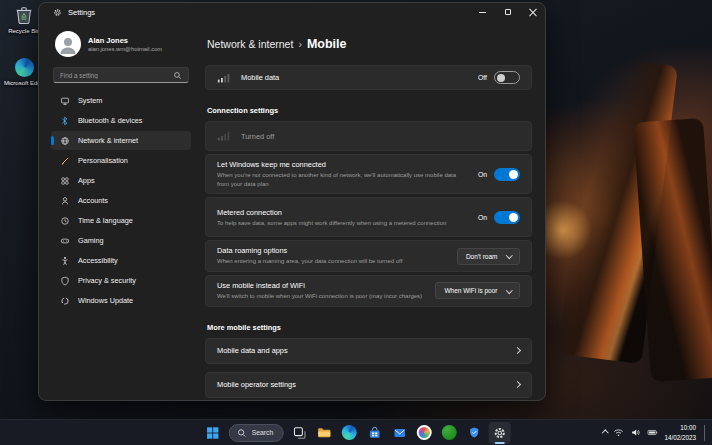 The height and width of the screenshot is (445, 712). I want to click on settings-gear-icon, so click(58, 12).